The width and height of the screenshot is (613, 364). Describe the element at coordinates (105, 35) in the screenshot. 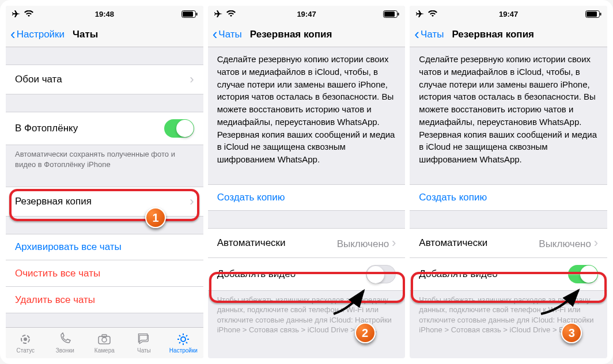

I see `nav-bar: ‹ Настройки Чаты` at that location.